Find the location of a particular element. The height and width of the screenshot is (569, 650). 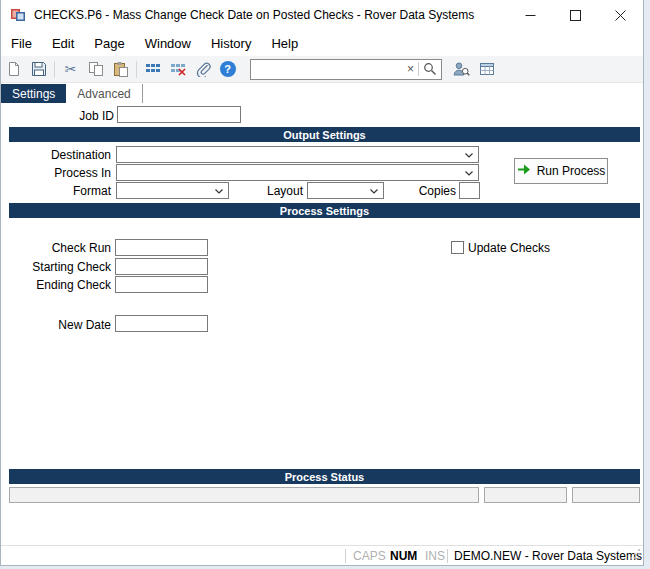

layout-select is located at coordinates (346, 190).